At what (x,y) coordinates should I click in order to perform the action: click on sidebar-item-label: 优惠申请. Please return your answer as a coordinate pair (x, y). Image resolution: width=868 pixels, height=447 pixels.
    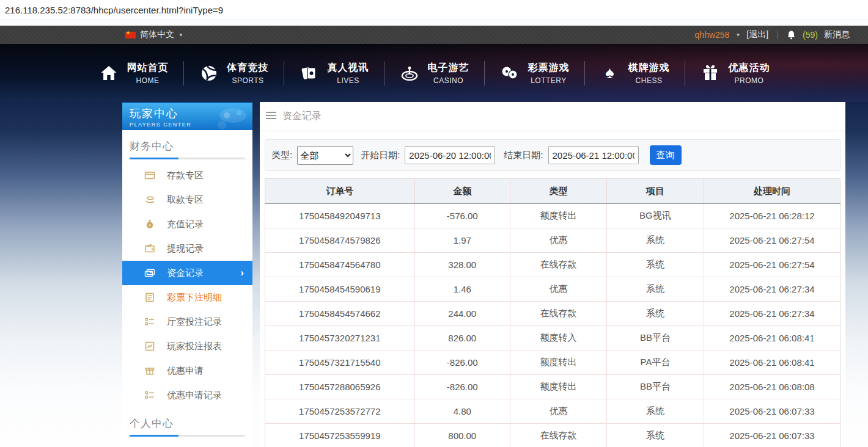
    Looking at the image, I should click on (185, 371).